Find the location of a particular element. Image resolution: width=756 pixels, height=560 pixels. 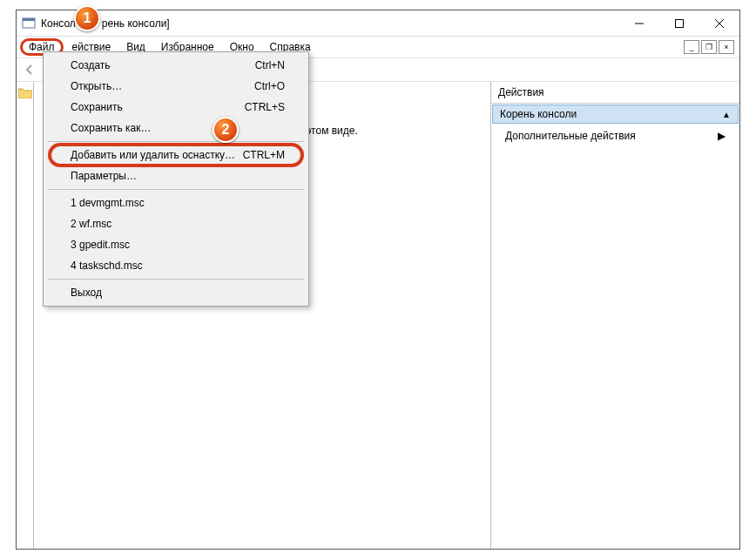

menu-item-save: СохранитьCTRL+S is located at coordinates (176, 107).